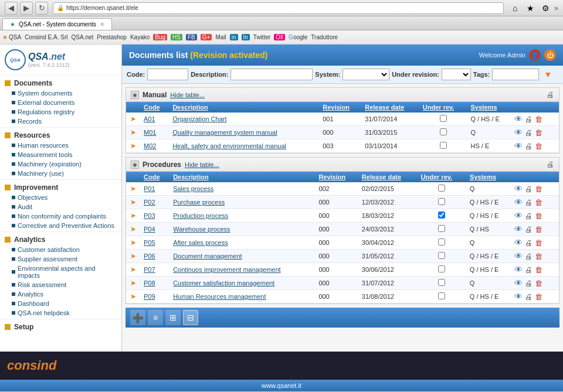 The height and width of the screenshot is (392, 563). What do you see at coordinates (11, 8) in the screenshot?
I see `back-button: ◀` at bounding box center [11, 8].